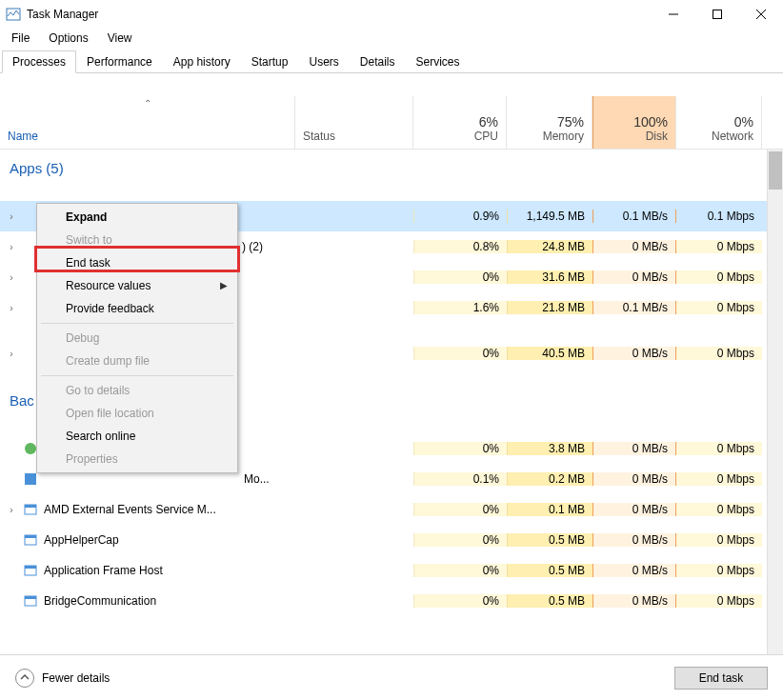 This screenshot has width=783, height=700. What do you see at coordinates (224, 286) in the screenshot?
I see `submenu-arrow-icon: ▶` at bounding box center [224, 286].